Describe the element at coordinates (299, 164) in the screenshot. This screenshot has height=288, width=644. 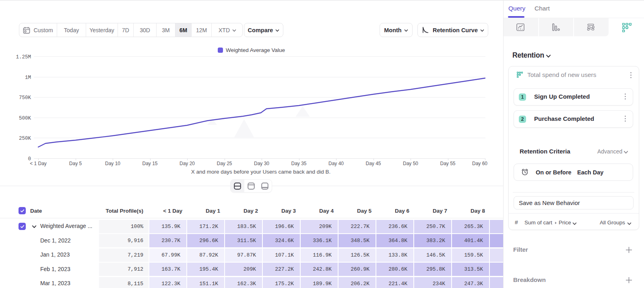
I see `svg-text: Day 35` at that location.